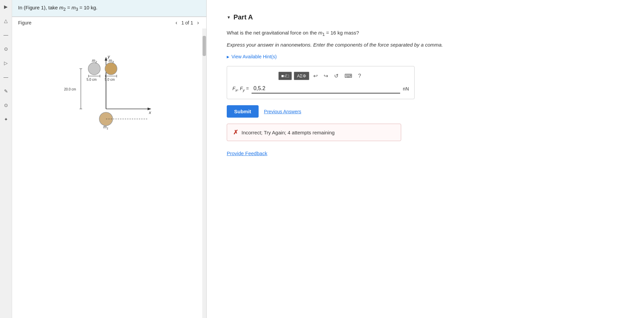 Image resolution: width=644 pixels, height=318 pixels. Describe the element at coordinates (406, 89) in the screenshot. I see `unit-label: nN` at that location.